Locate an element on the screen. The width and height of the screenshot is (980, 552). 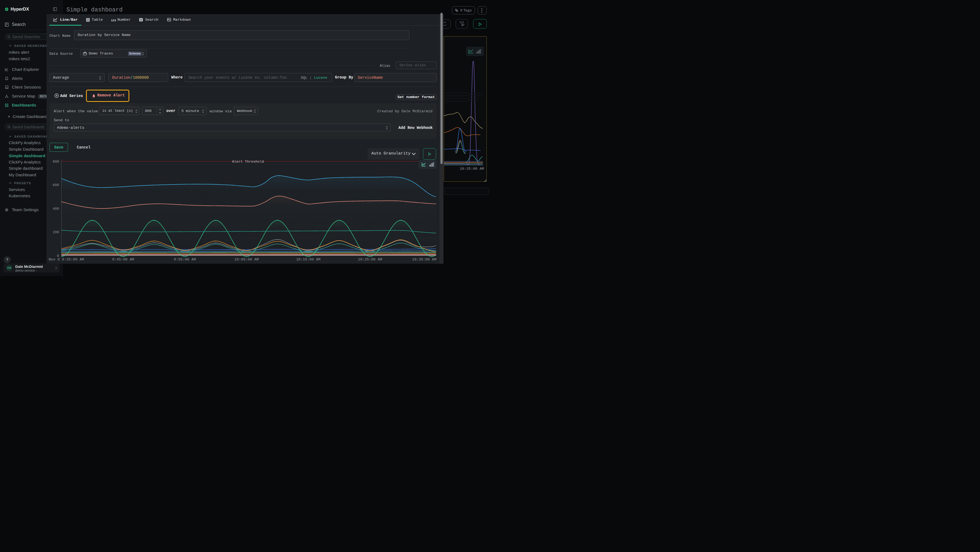
svg-text: 10:35:00 AM is located at coordinates (472, 169).